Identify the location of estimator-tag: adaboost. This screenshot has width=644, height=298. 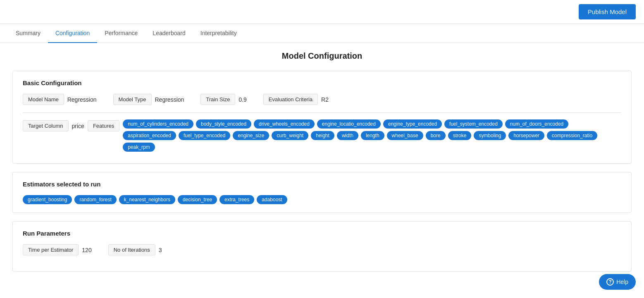
(272, 200).